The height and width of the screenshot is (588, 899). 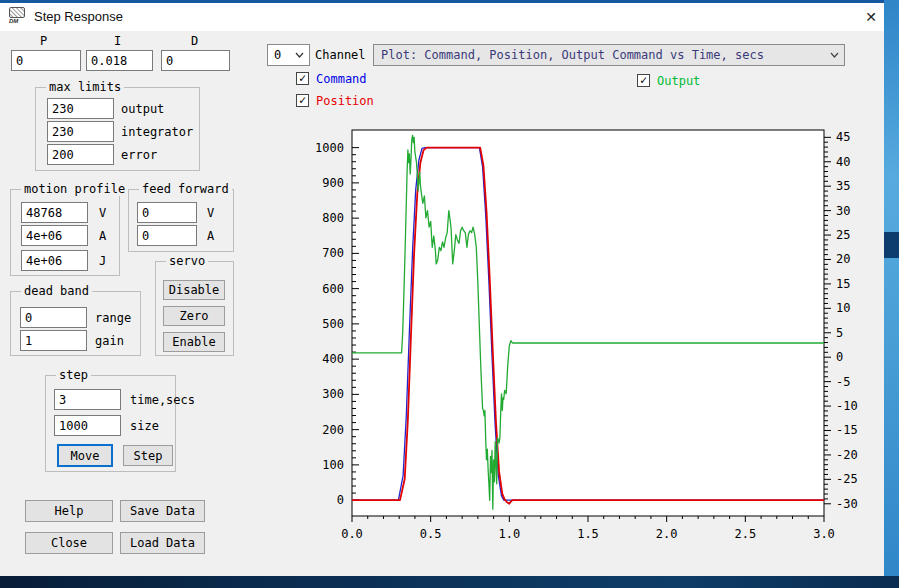 I want to click on svg-text: -5, so click(x=843, y=382).